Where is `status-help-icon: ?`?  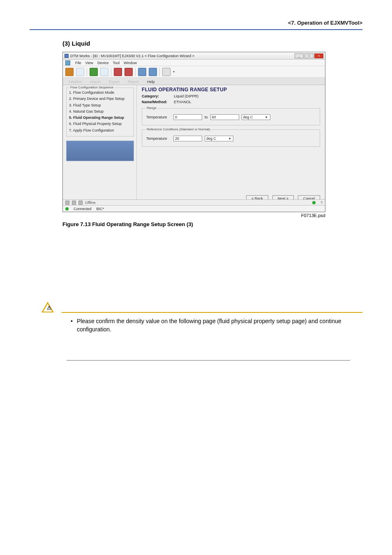 status-help-icon: ? is located at coordinates (321, 203).